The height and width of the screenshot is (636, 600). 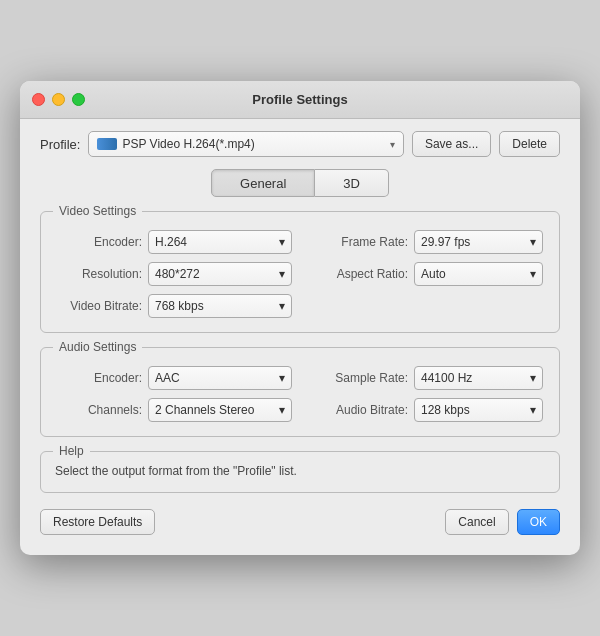 I want to click on help-section: Help Select the output format from the "…, so click(x=300, y=472).